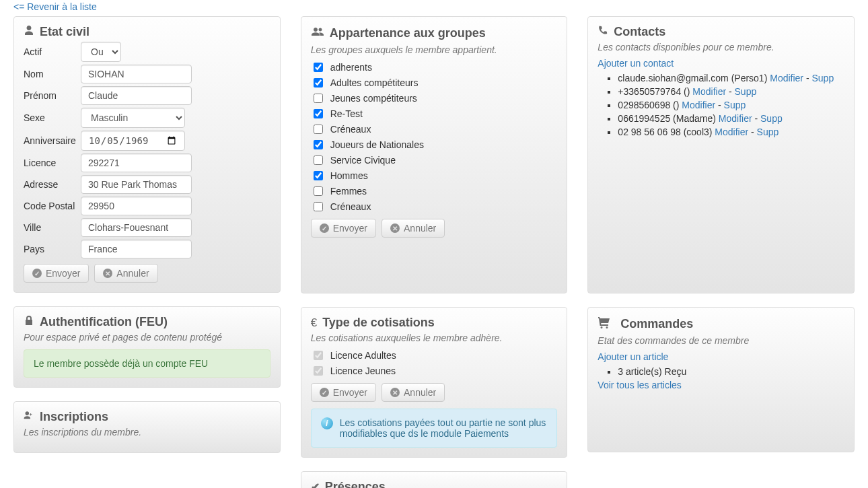  Describe the element at coordinates (147, 337) in the screenshot. I see `auth-subtitle: Pour espace privé et pages de contenu pr…` at that location.